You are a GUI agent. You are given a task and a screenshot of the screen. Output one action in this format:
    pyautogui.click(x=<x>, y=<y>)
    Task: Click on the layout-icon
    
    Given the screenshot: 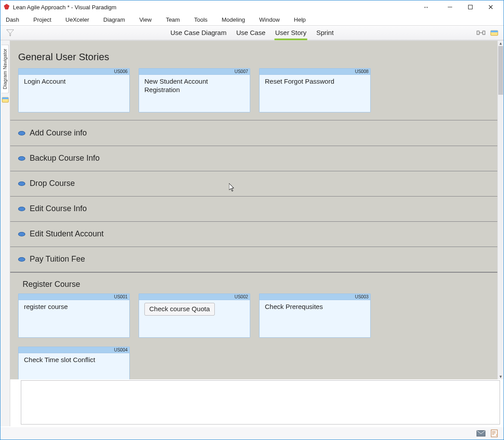 What is the action you would take?
    pyautogui.click(x=481, y=33)
    